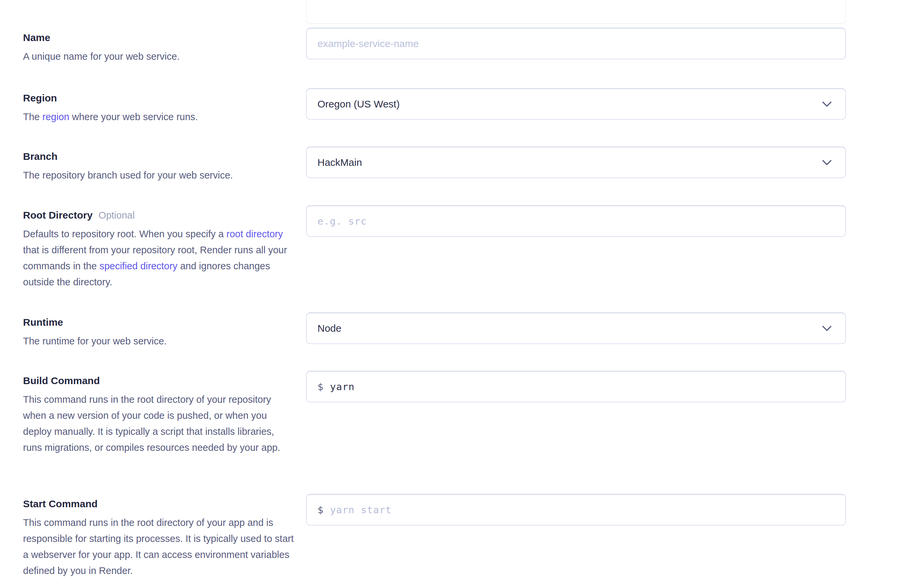  What do you see at coordinates (158, 341) in the screenshot?
I see `runtime-description: The runtime for your web service.` at bounding box center [158, 341].